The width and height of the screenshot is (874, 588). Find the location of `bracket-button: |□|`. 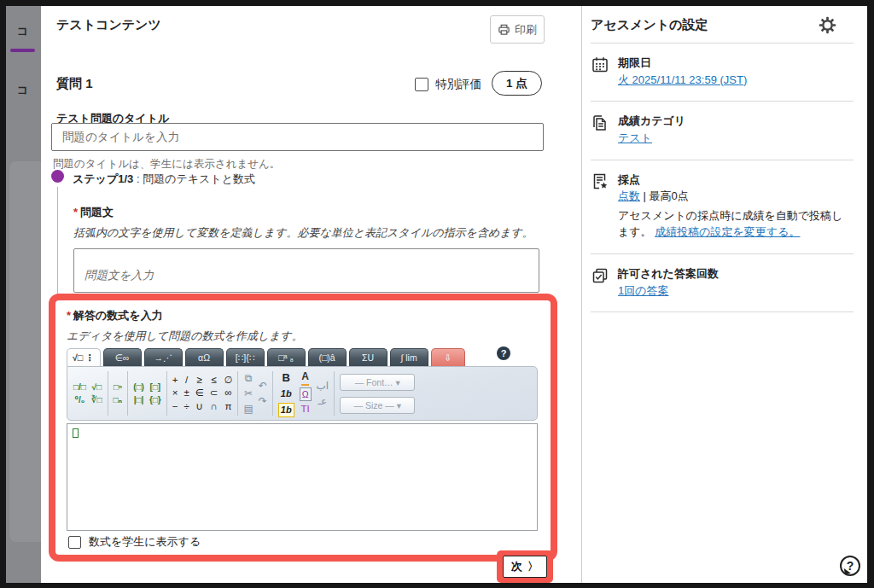

bracket-button: |□| is located at coordinates (139, 400).